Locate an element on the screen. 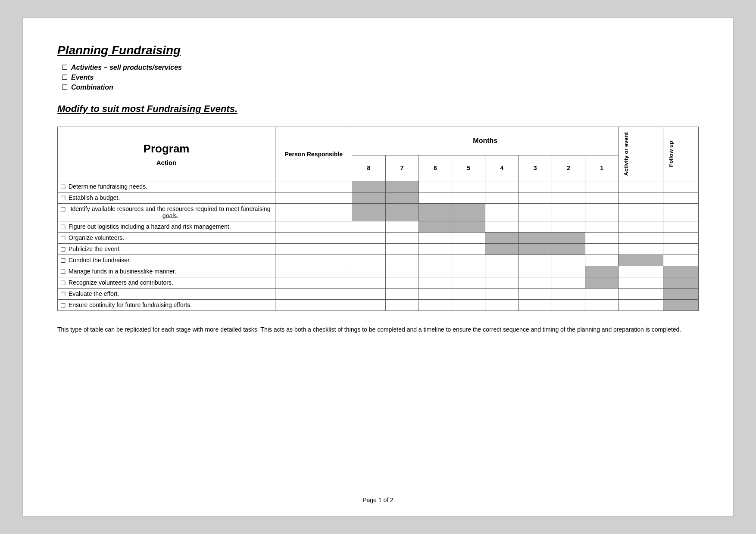 The width and height of the screenshot is (756, 534). page-title: Planning Fundraising is located at coordinates (378, 50).